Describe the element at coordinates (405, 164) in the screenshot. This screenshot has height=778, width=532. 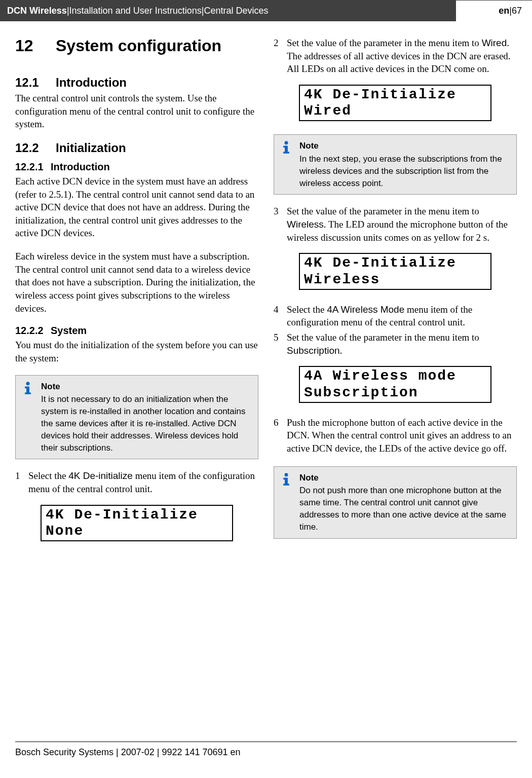
I see `note-content: Note In the next step, you erase the sub…` at that location.